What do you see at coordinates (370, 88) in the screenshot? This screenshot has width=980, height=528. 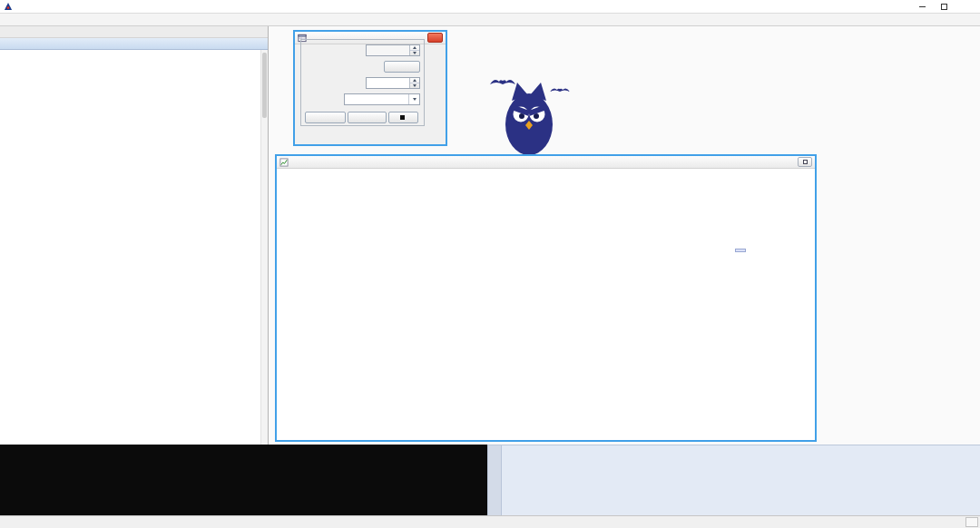 I see `position-mode-window` at bounding box center [370, 88].